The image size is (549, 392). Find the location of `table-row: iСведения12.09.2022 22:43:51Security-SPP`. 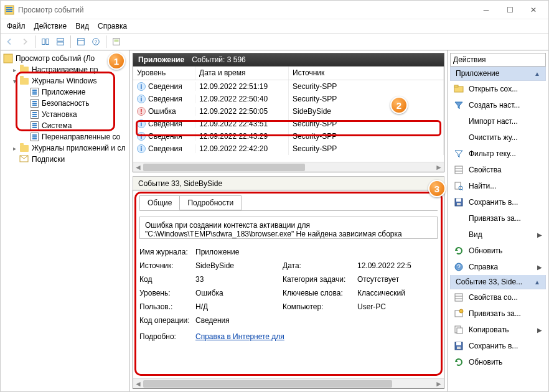

table-row: iСведения12.09.2022 22:43:51Security-SPP is located at coordinates (289, 124).